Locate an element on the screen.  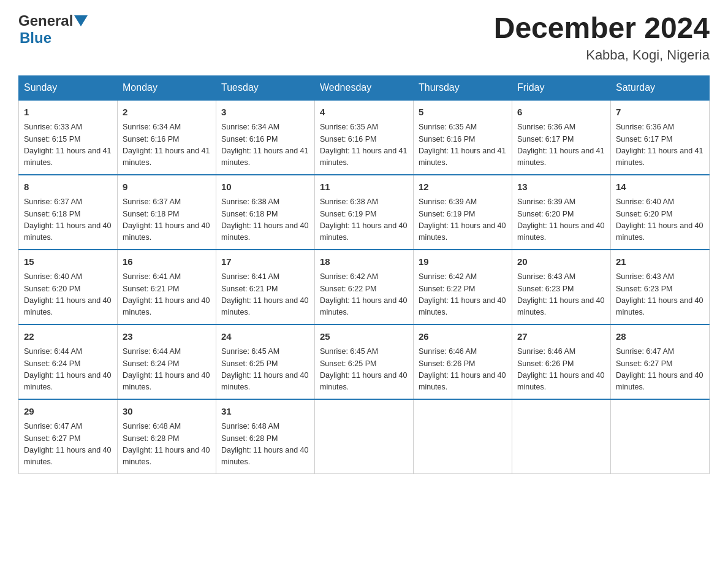
calendar-day-cell: 2Sunrise: 6:34 AMSunset: 6:16 PMDaylight… is located at coordinates (167, 137).